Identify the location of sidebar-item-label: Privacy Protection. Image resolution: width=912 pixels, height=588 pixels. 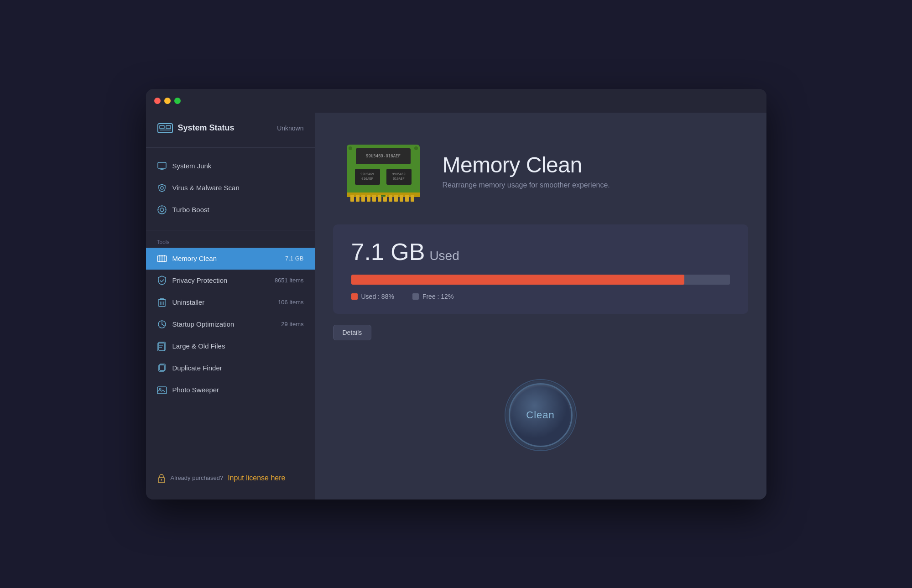
(221, 280).